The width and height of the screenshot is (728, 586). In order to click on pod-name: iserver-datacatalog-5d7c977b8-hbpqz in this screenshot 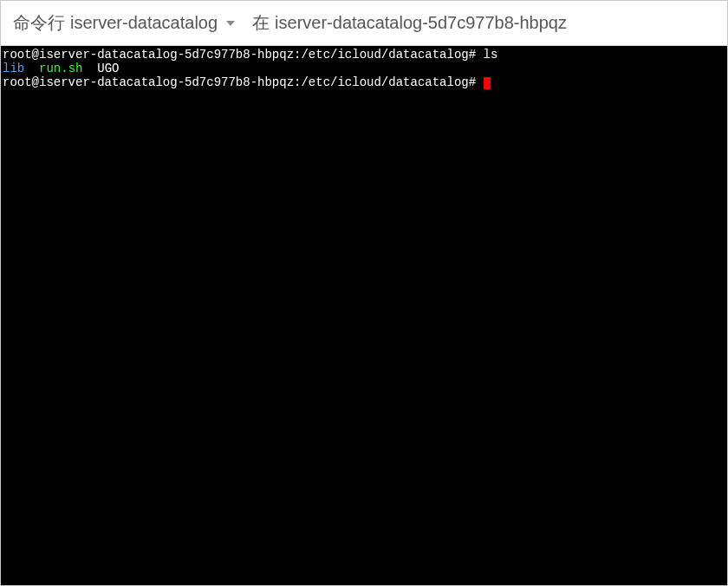, I will do `click(421, 23)`.